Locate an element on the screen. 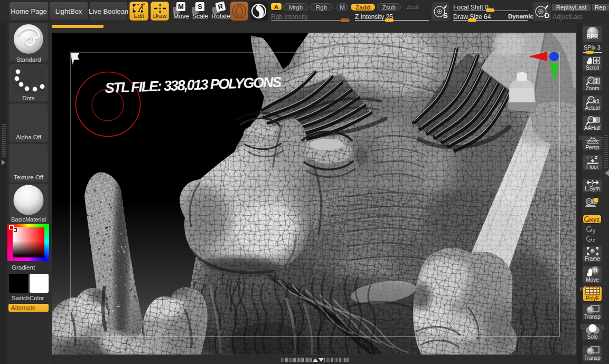 This screenshot has width=609, height=364. svg-text: y is located at coordinates (594, 231).